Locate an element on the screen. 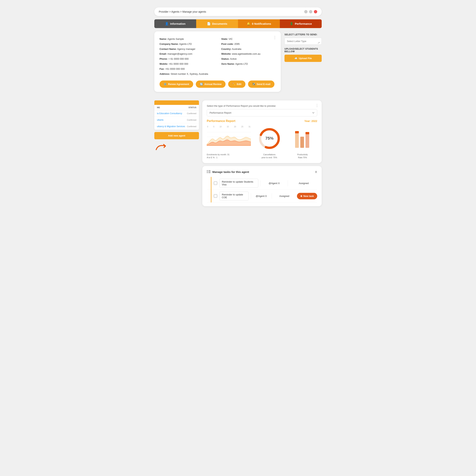  maximize-button is located at coordinates (311, 12).